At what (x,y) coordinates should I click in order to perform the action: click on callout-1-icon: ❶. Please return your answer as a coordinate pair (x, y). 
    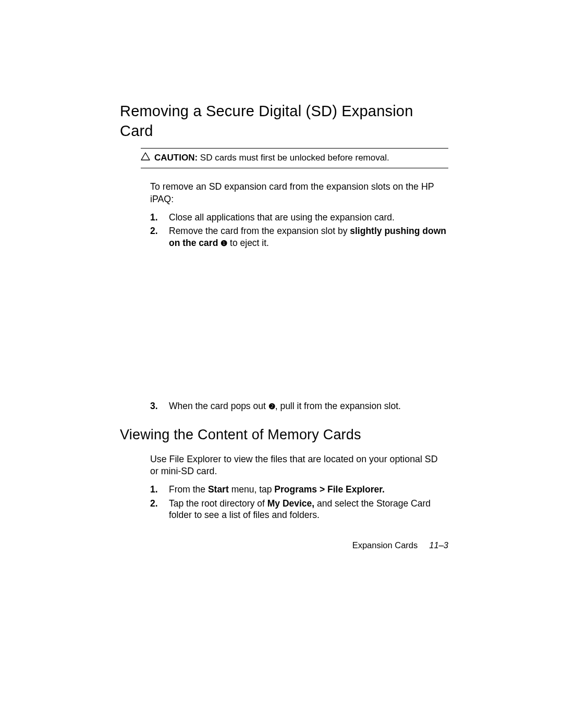
    Looking at the image, I should click on (224, 243).